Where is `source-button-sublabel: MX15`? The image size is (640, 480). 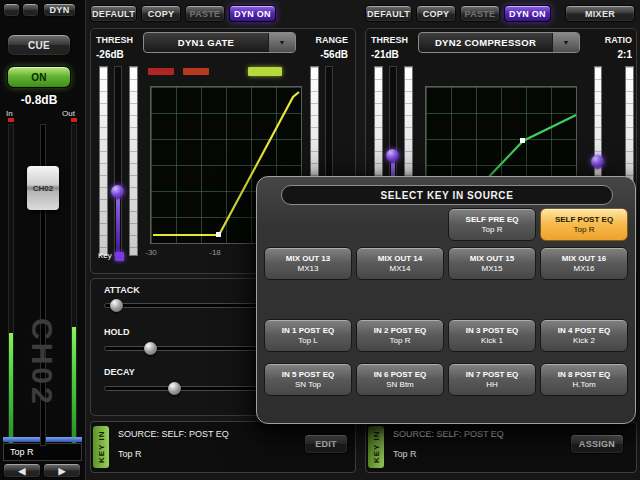
source-button-sublabel: MX15 is located at coordinates (492, 268).